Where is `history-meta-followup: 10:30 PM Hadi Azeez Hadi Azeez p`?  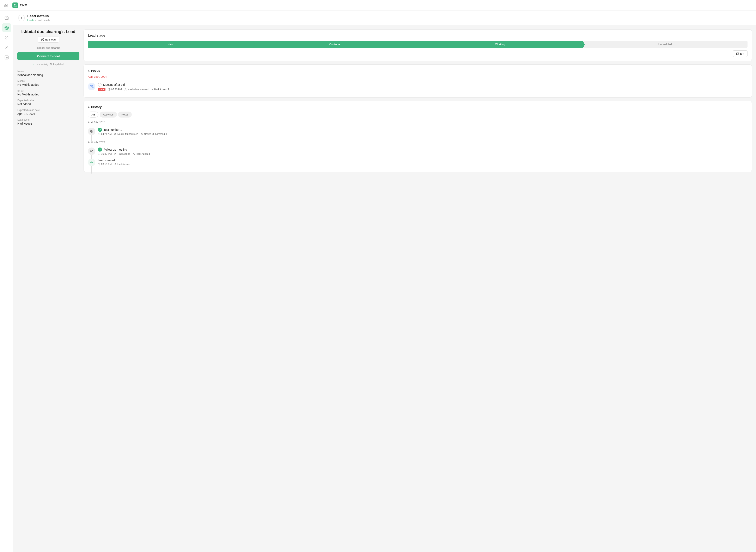 history-meta-followup: 10:30 PM Hadi Azeez Hadi Azeez p is located at coordinates (423, 154).